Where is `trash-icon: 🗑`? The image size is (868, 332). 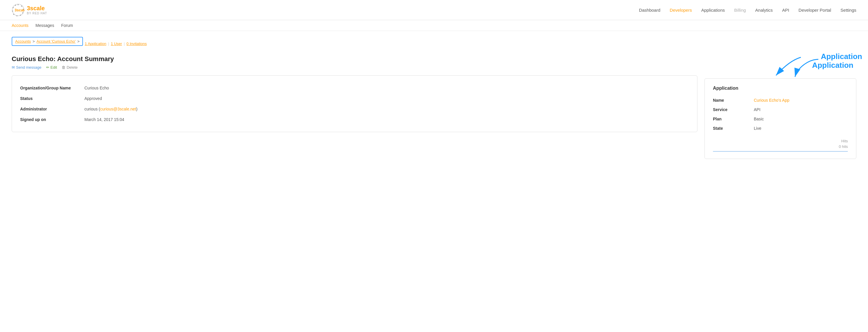
trash-icon: 🗑 is located at coordinates (63, 67).